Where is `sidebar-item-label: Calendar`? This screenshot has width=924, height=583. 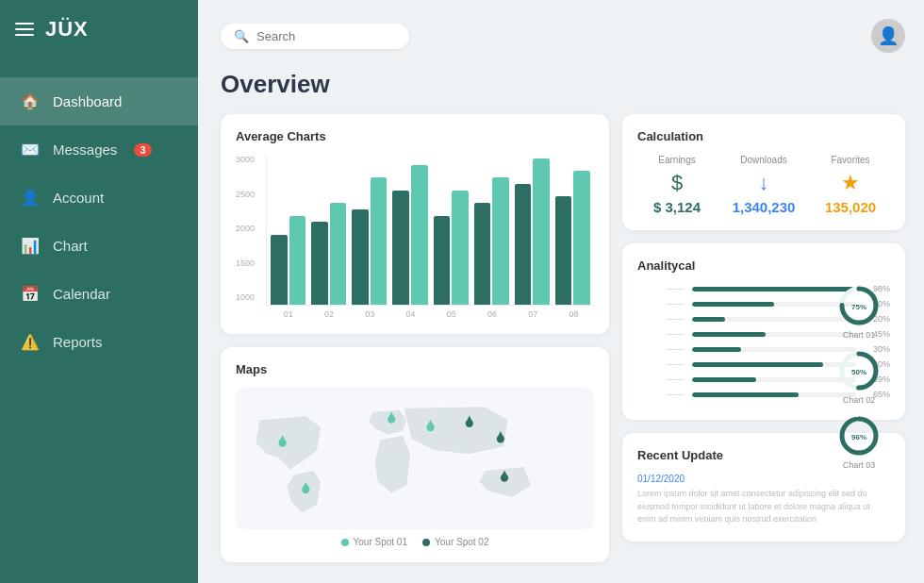 sidebar-item-label: Calendar is located at coordinates (81, 294).